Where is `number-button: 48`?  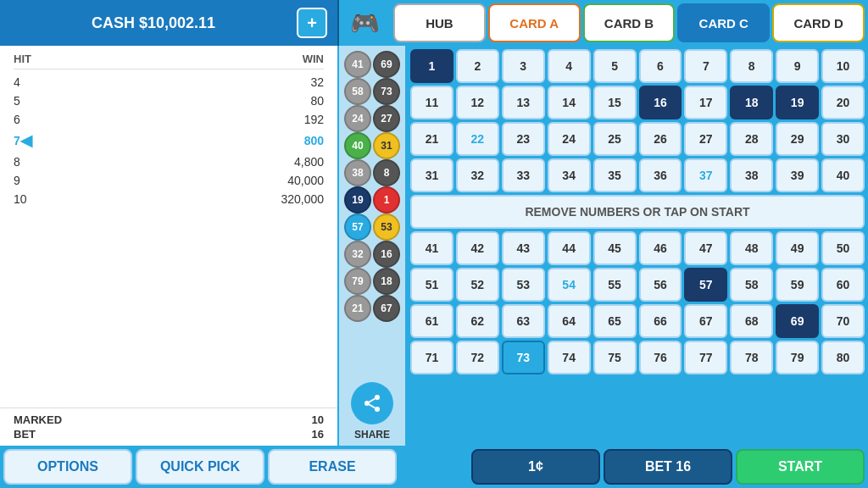 number-button: 48 is located at coordinates (751, 248).